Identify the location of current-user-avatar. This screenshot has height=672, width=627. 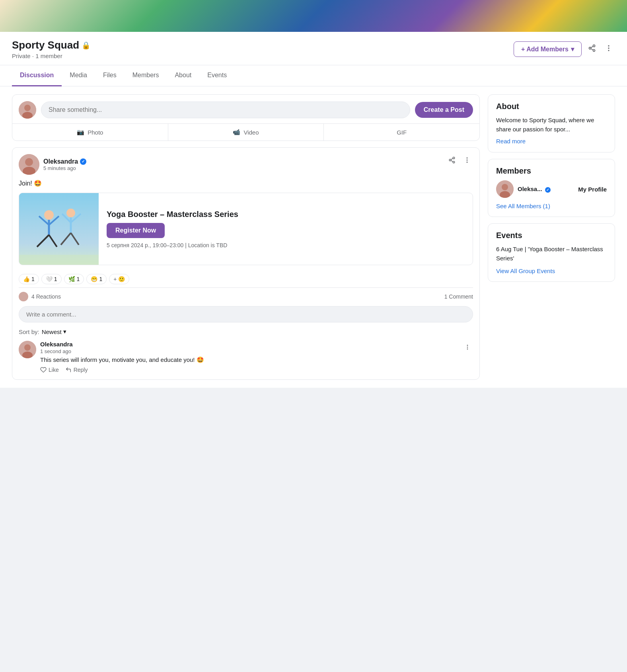
(27, 110).